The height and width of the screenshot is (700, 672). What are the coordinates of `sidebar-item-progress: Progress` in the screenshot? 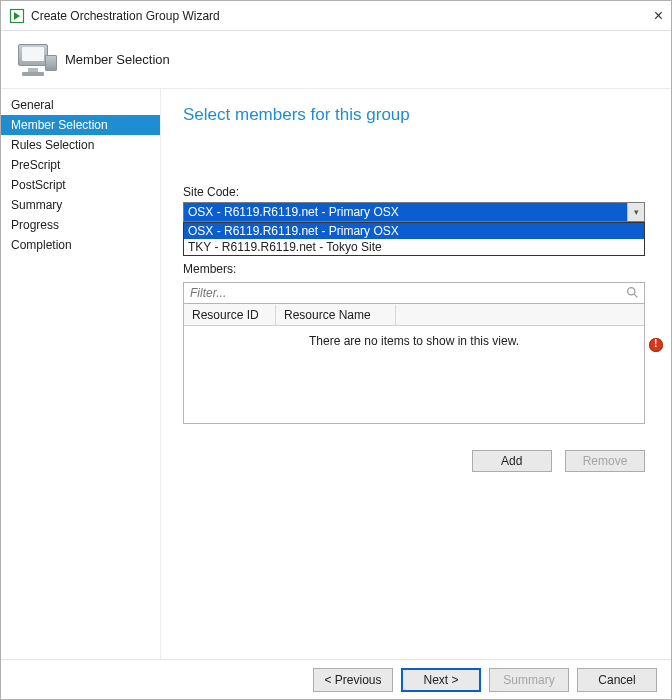 It's located at (80, 225).